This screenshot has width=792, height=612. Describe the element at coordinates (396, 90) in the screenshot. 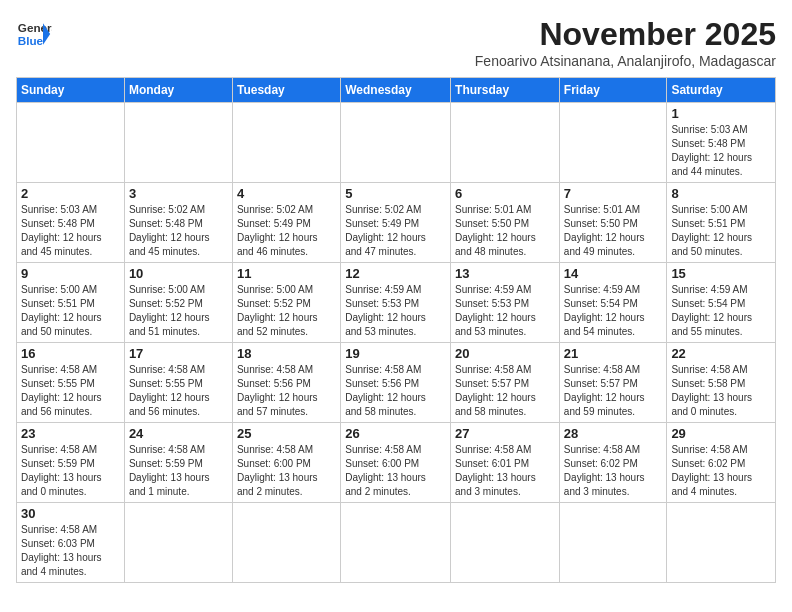

I see `weekday-header-wednesday: Wednesday` at that location.